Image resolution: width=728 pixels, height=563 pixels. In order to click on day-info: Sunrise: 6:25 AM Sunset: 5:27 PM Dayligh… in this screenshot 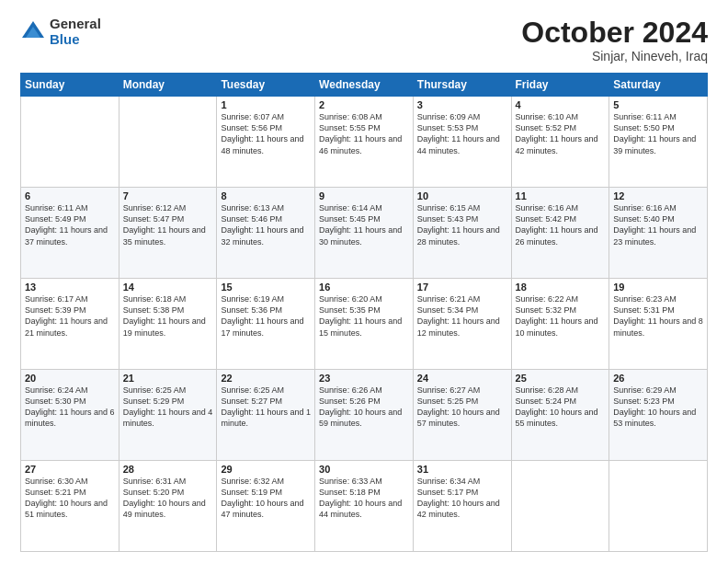, I will do `click(266, 407)`.